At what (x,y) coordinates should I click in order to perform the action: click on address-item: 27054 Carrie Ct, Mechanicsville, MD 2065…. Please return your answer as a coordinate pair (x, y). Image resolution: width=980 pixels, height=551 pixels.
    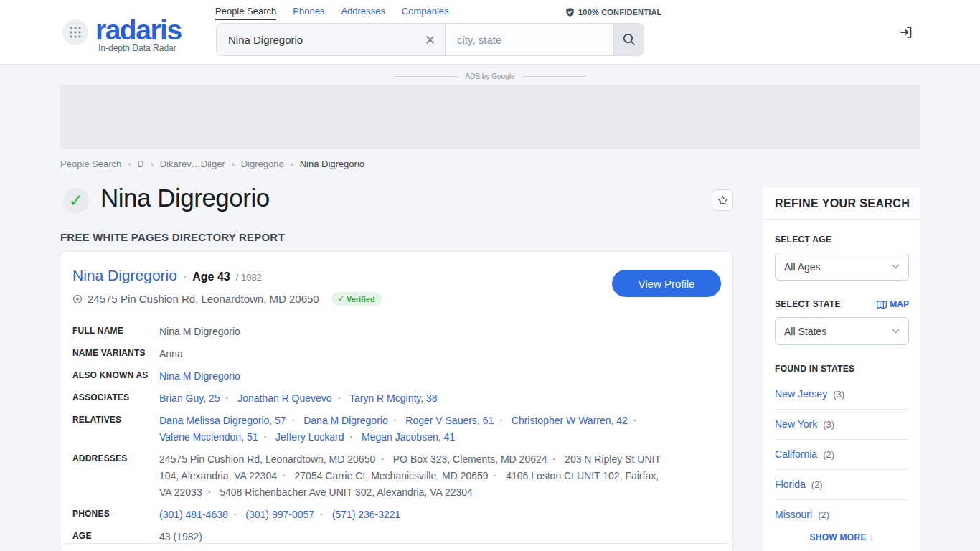
    Looking at the image, I should click on (399, 476).